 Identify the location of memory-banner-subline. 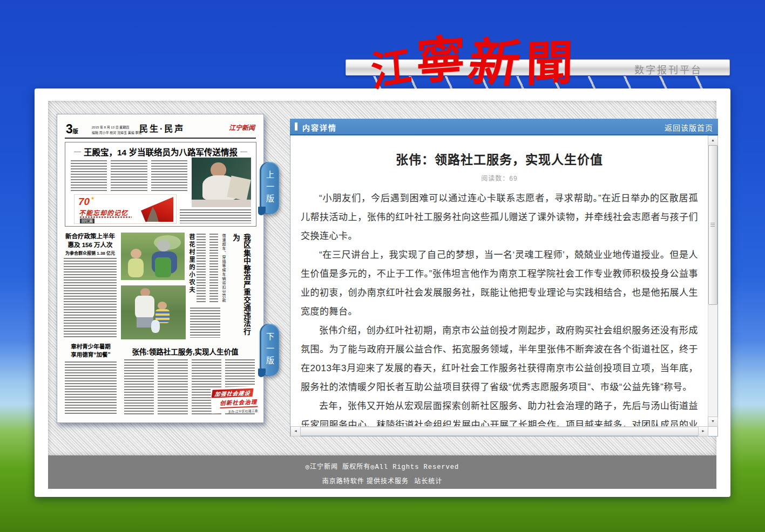
(106, 217).